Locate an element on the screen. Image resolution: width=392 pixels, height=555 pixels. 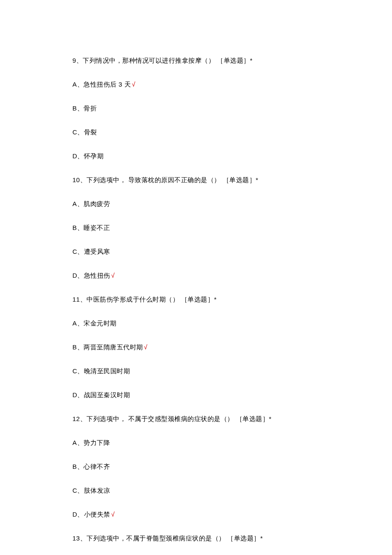
option-label: C、晚清至民国时期 is located at coordinates (101, 371).